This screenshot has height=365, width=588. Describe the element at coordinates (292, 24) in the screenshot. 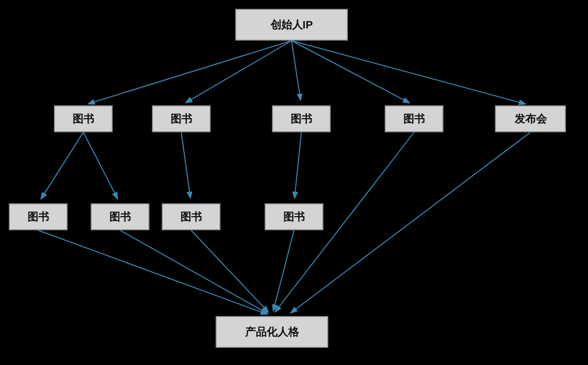

I see `root-node: 创始人IP` at that location.